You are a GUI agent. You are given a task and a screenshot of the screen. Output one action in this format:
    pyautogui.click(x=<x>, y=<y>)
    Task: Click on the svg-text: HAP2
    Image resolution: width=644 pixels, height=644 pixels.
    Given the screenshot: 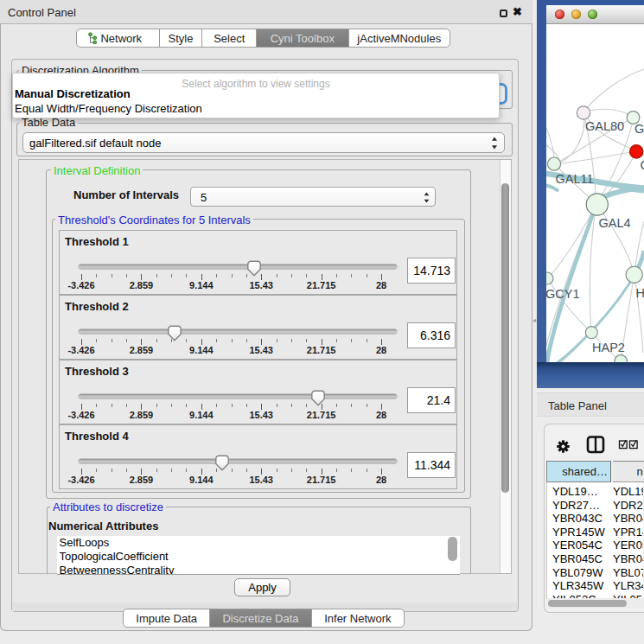 What is the action you would take?
    pyautogui.click(x=609, y=348)
    